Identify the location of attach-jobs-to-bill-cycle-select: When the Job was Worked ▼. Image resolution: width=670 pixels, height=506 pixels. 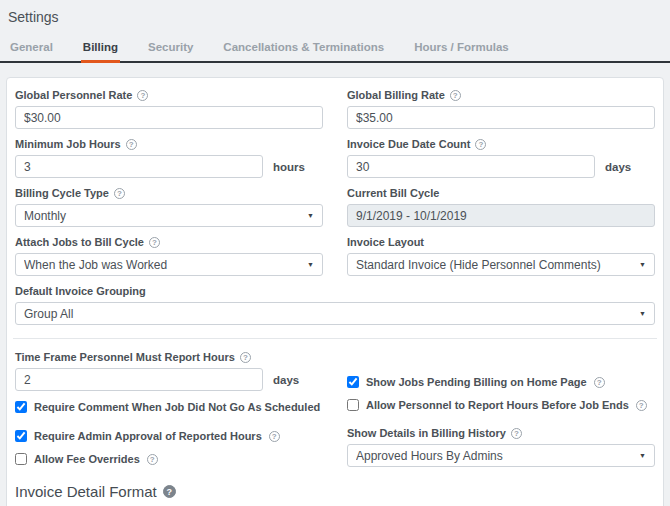
(169, 264).